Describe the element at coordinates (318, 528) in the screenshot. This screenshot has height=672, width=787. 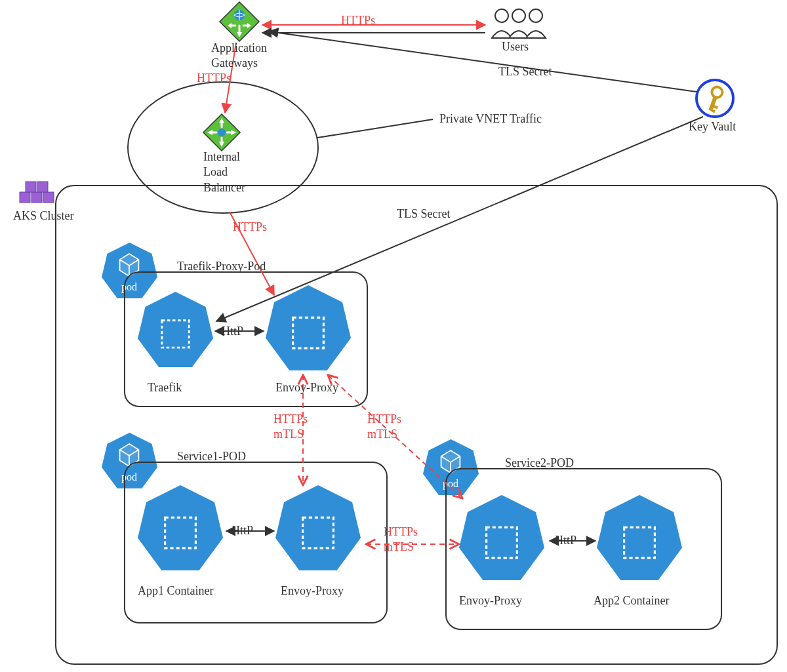
I see `envoy-left-container-icon` at that location.